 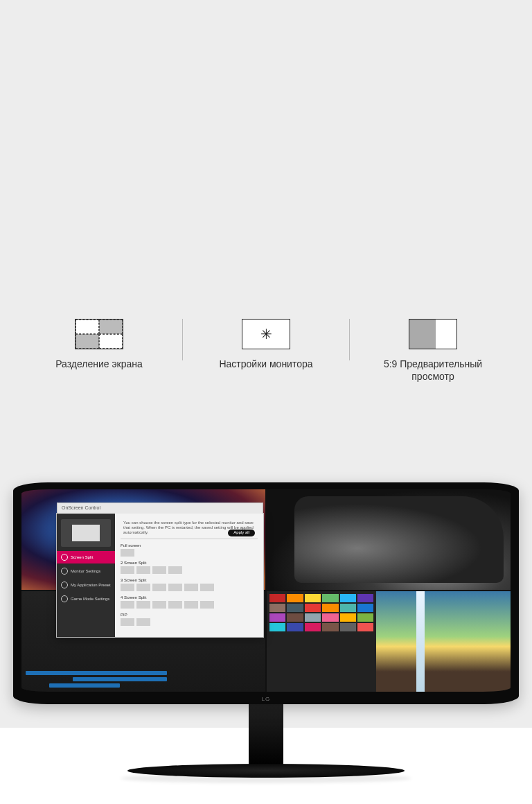 I want to click on monitor-stand-neck, so click(x=266, y=735).